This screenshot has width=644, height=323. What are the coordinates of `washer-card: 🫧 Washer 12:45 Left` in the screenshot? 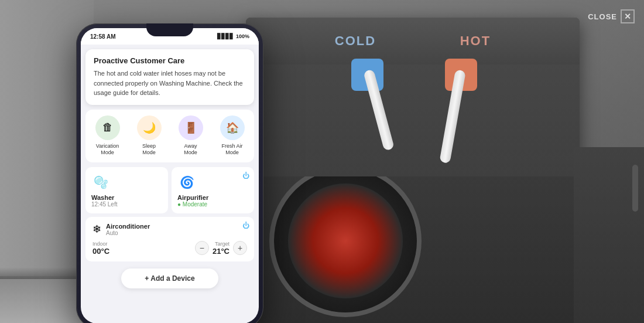 It's located at (126, 190).